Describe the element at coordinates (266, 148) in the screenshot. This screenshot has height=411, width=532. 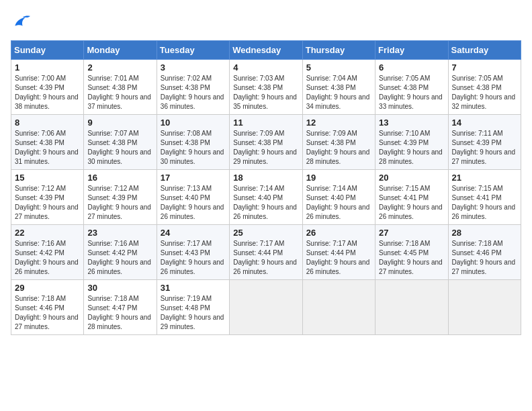
I see `cell-info: Sunrise: 7:09 AM Sunset: 4:38 PM Dayligh…` at that location.